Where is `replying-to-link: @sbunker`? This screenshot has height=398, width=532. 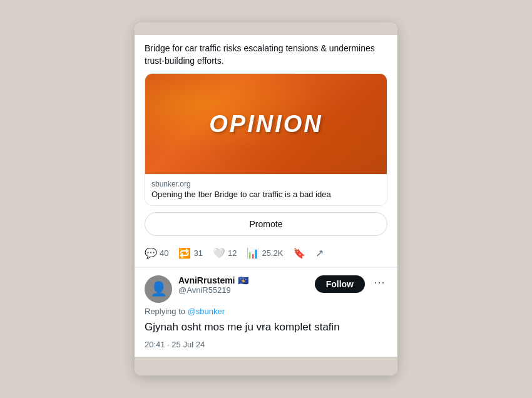
replying-to-link: @sbunker is located at coordinates (207, 312).